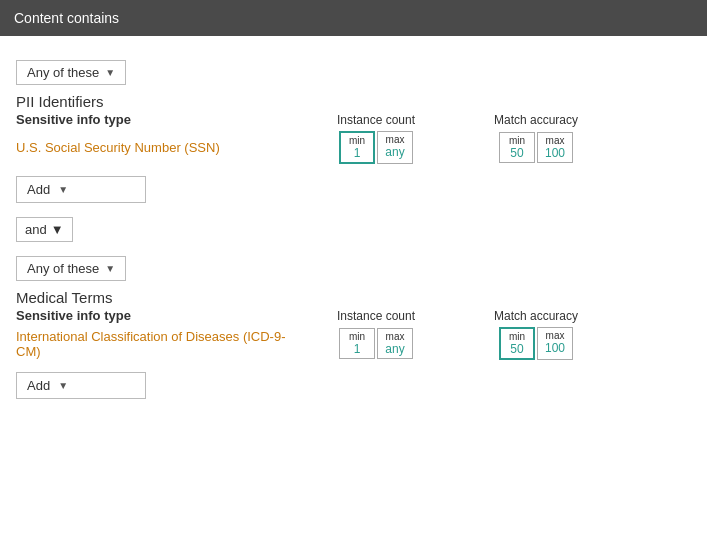 The height and width of the screenshot is (547, 707). What do you see at coordinates (58, 230) in the screenshot?
I see `and-arrow: ▼` at bounding box center [58, 230].